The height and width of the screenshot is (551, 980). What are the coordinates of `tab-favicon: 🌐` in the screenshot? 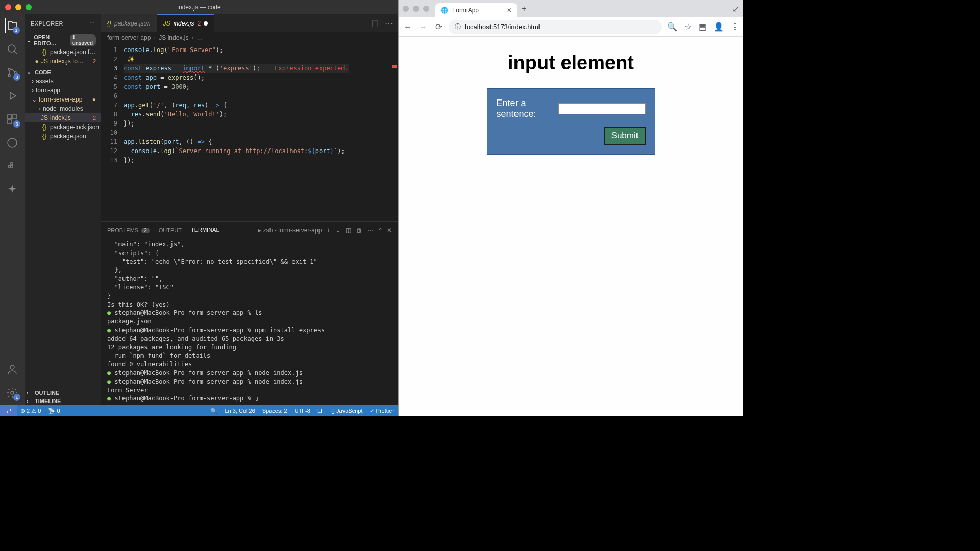 It's located at (444, 10).